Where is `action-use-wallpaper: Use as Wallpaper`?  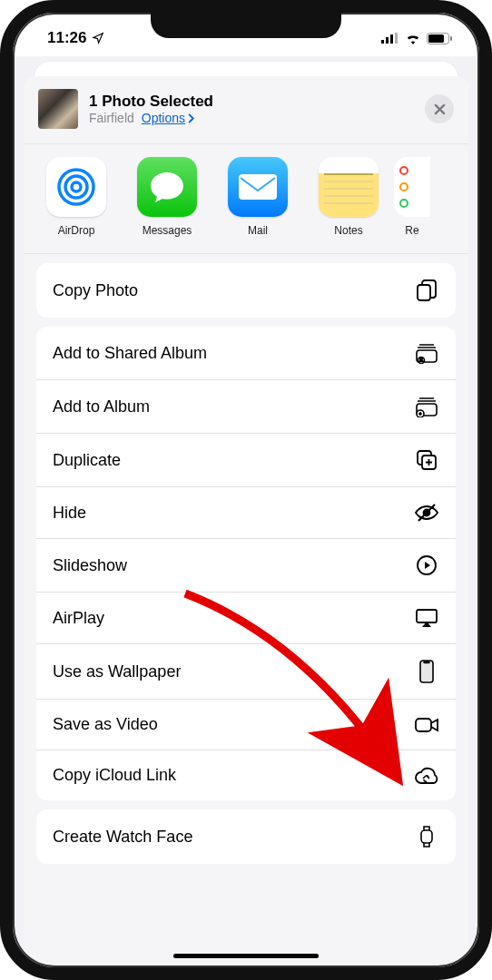
action-use-wallpaper: Use as Wallpaper is located at coordinates (246, 671).